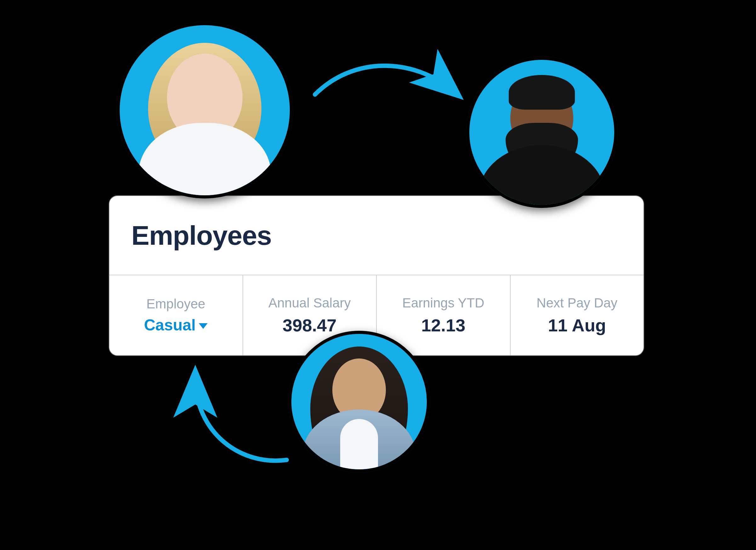 The image size is (756, 550). I want to click on cell-value-next-pay-day: 11 Aug, so click(577, 325).